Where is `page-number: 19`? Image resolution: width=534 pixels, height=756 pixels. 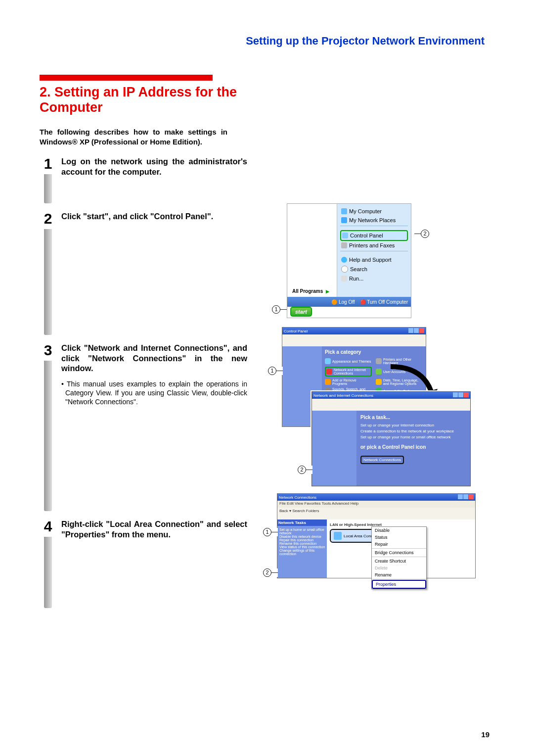
page-number: 19 is located at coordinates (486, 734).